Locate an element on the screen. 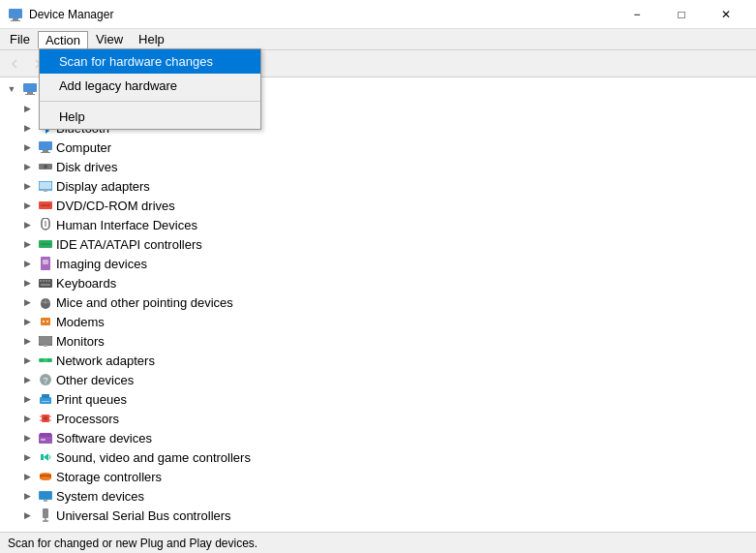  label-system: System devices is located at coordinates (101, 496).